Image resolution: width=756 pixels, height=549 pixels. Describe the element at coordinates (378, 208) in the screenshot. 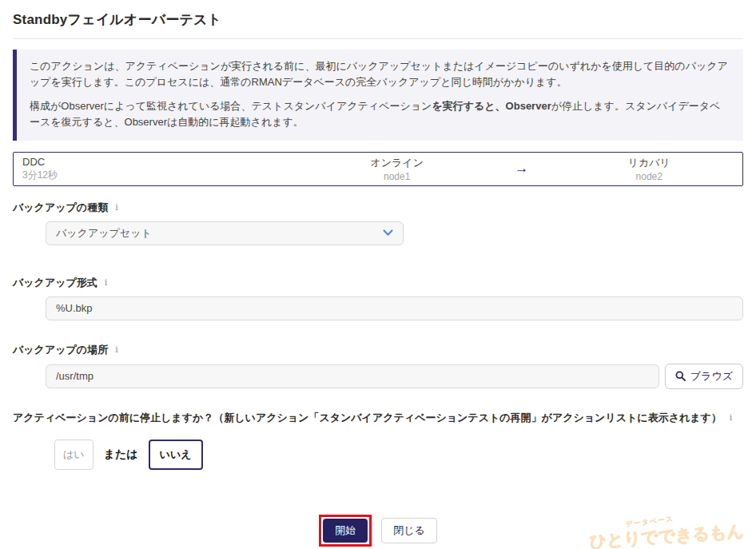

I see `backup-type-label-row: バックアップの種類 i` at that location.